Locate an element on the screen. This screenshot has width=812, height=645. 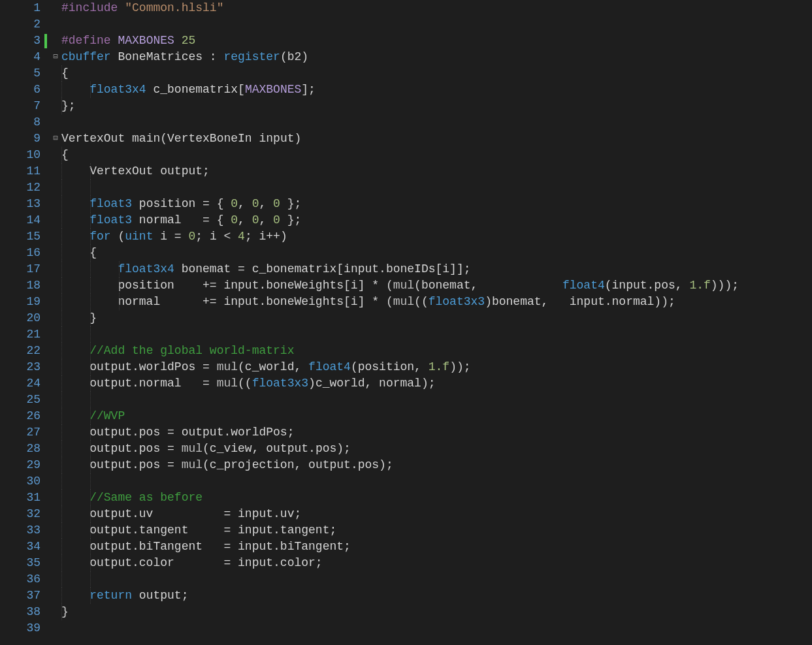
code-line: cbuffer BoneMatrices : register(b2) is located at coordinates (436, 57).